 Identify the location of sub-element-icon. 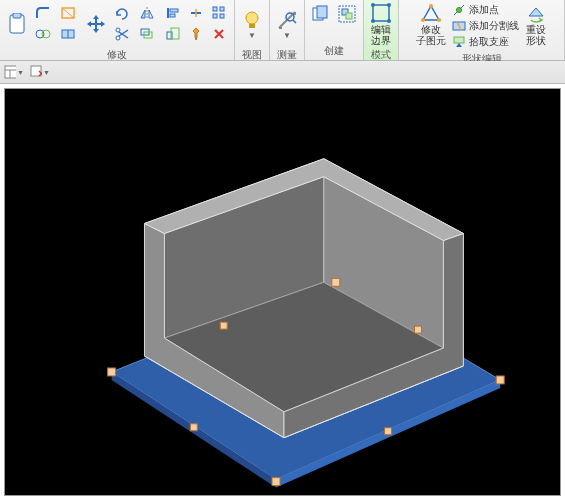
(431, 12).